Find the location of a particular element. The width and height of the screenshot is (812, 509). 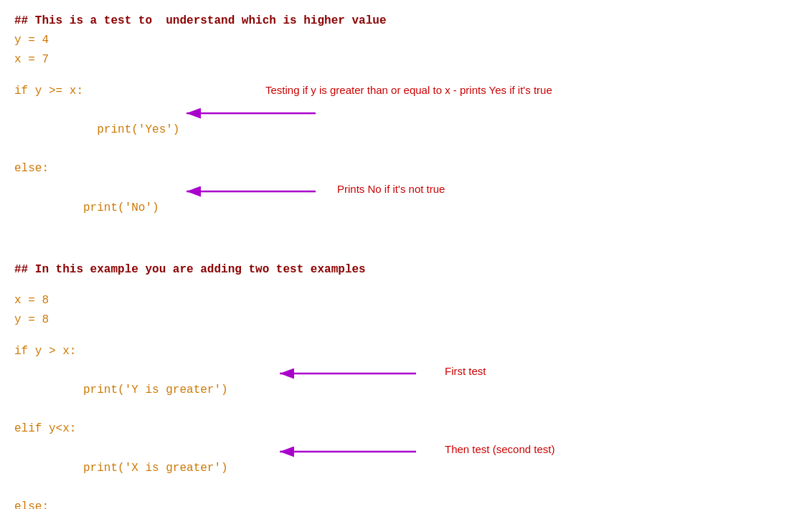

arrow-yes-svg is located at coordinates (251, 113).